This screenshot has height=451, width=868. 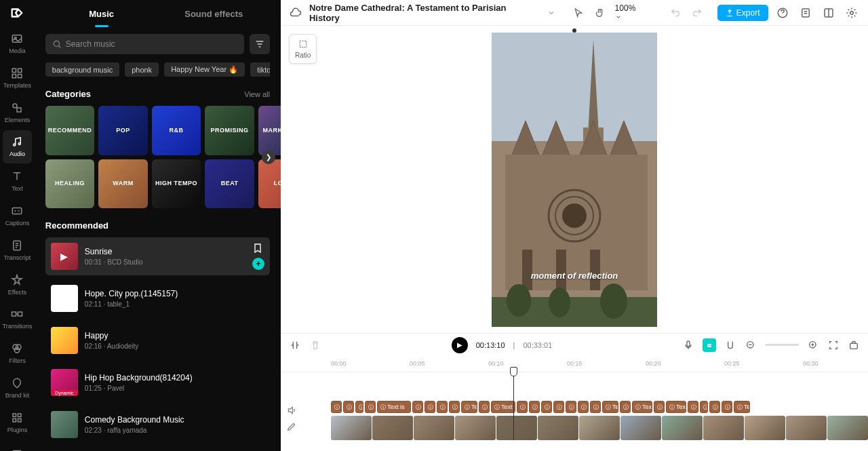 What do you see at coordinates (157, 340) in the screenshot?
I see `track-item: Happy02:16 · Audiodeity` at bounding box center [157, 340].